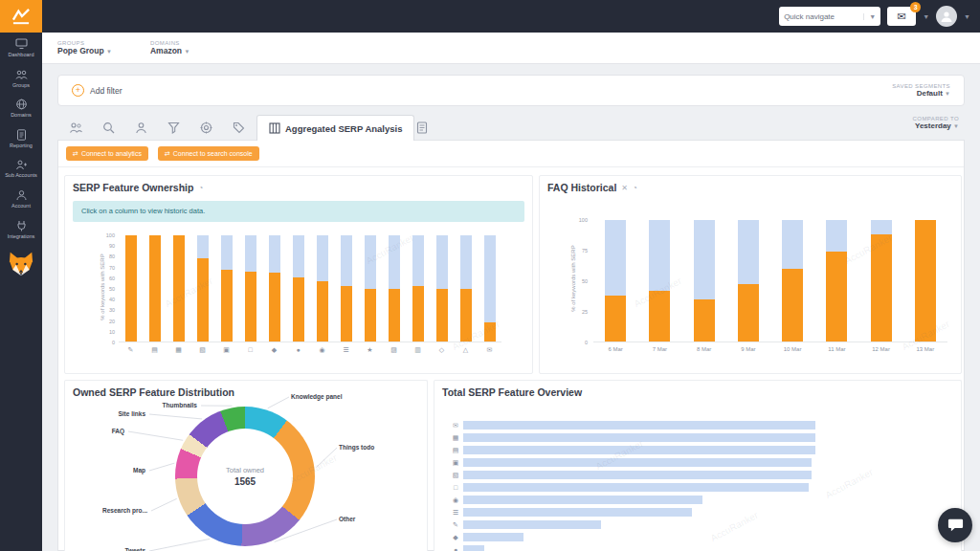  I want to click on sidebar-item-domains: Domains, so click(21, 108).